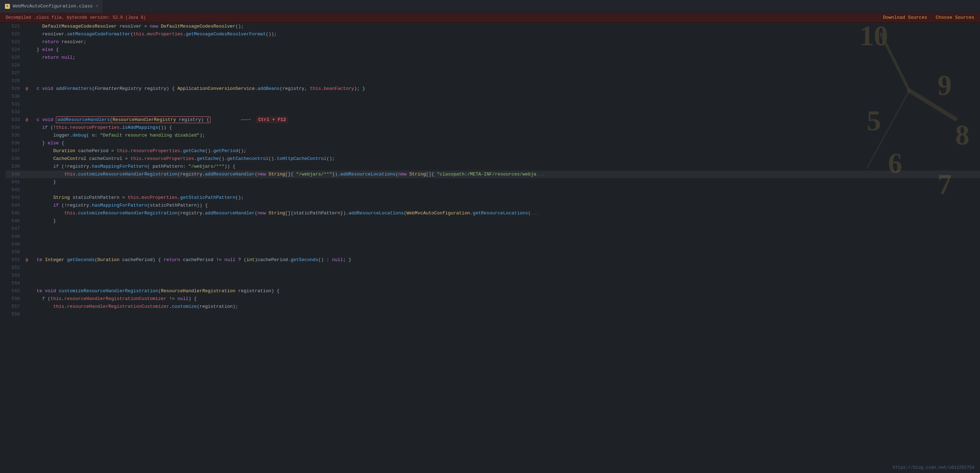 This screenshot has width=980, height=473. Describe the element at coordinates (14, 143) in the screenshot. I see `line-num-536: 536` at that location.